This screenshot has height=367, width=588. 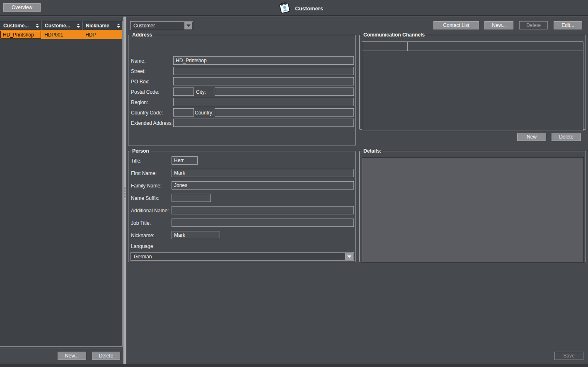 What do you see at coordinates (142, 35) in the screenshot?
I see `address-legend: Address` at bounding box center [142, 35].